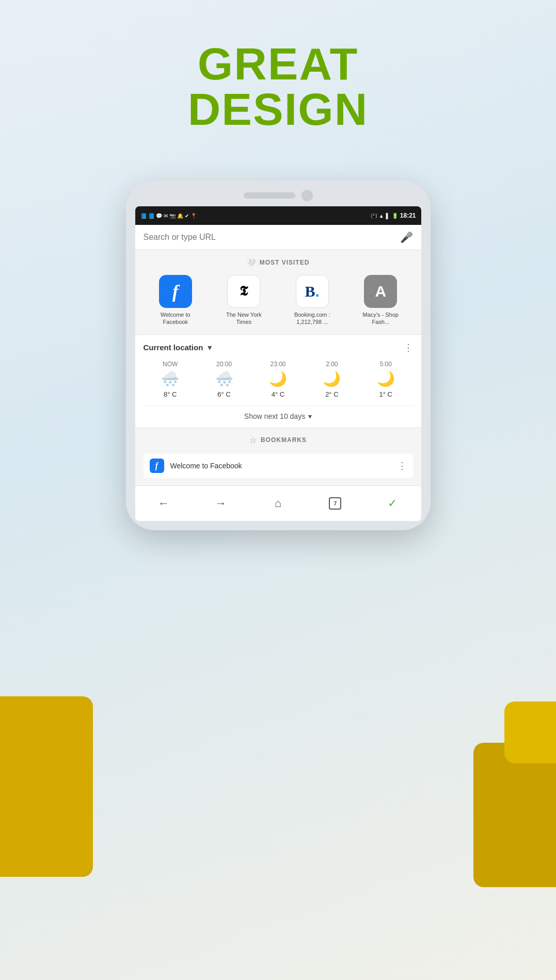 The width and height of the screenshot is (556, 980). Describe the element at coordinates (278, 394) in the screenshot. I see `weather-temp-2: 4° C` at that location.